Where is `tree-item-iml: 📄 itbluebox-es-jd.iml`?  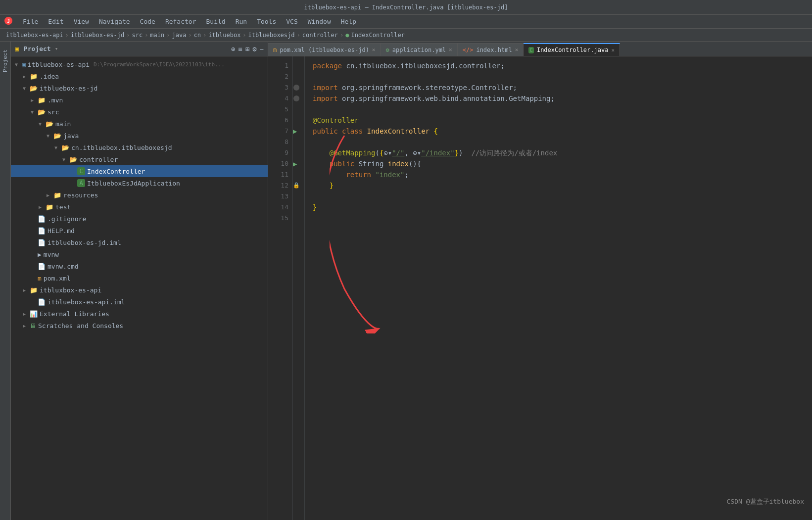 tree-item-iml: 📄 itbluebox-es-jd.iml is located at coordinates (140, 242).